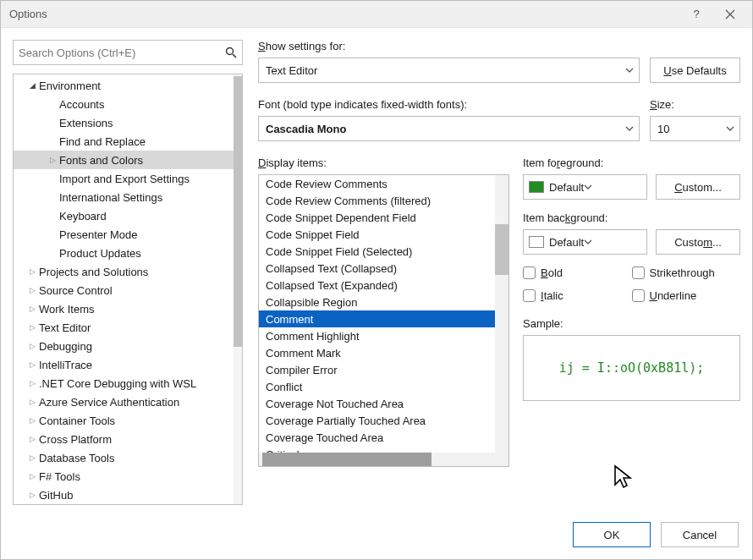 The height and width of the screenshot is (560, 753). Describe the element at coordinates (377, 302) in the screenshot. I see `list-item: Collapsible Region` at that location.